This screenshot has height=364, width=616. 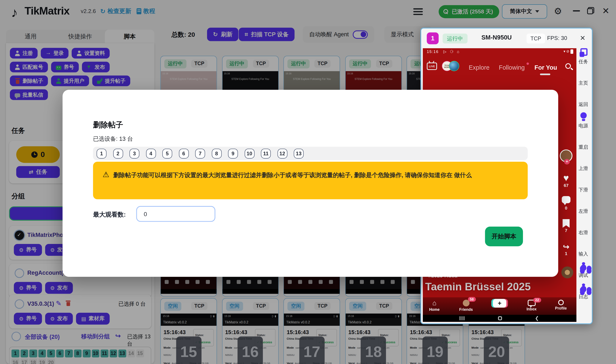 What do you see at coordinates (583, 251) in the screenshot?
I see `phone-control-button: 输入` at bounding box center [583, 251].